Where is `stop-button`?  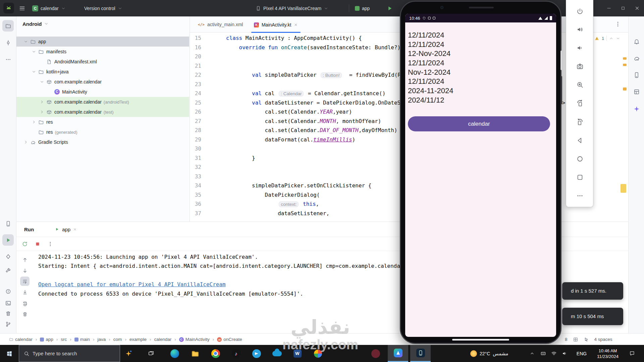 stop-button is located at coordinates (38, 244).